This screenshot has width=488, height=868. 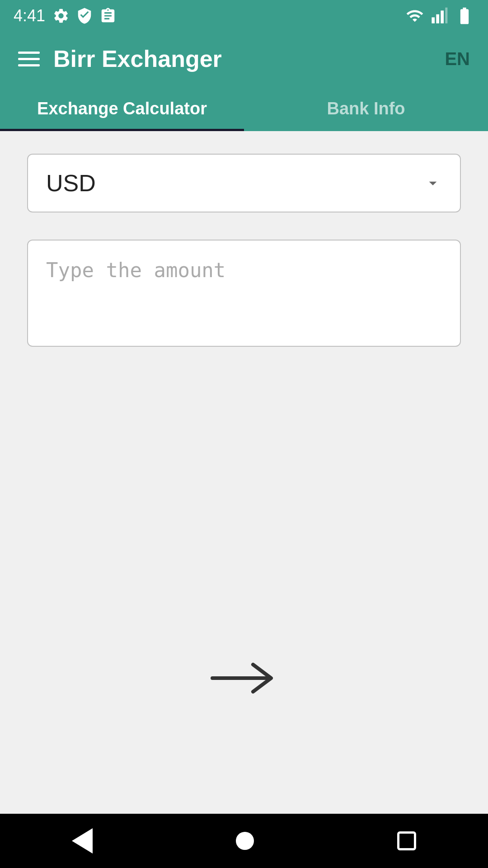 I want to click on wifi-icon, so click(x=415, y=16).